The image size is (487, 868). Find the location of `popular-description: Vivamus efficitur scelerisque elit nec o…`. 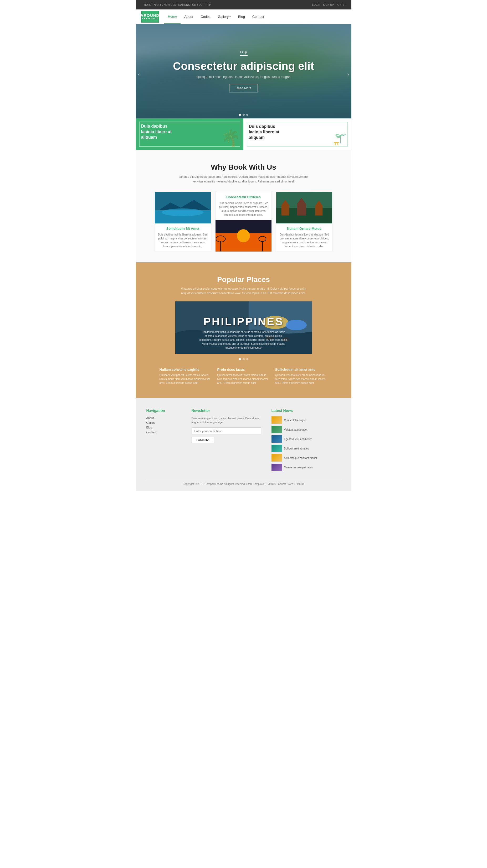

popular-description: Vivamus efficitur scelerisque elit nec o… is located at coordinates (244, 291).